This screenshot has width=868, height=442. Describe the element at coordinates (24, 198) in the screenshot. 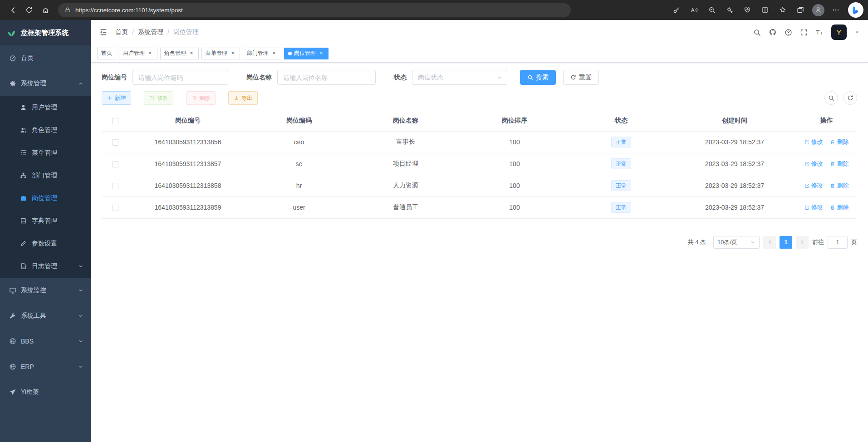

I see `briefcase-icon` at that location.